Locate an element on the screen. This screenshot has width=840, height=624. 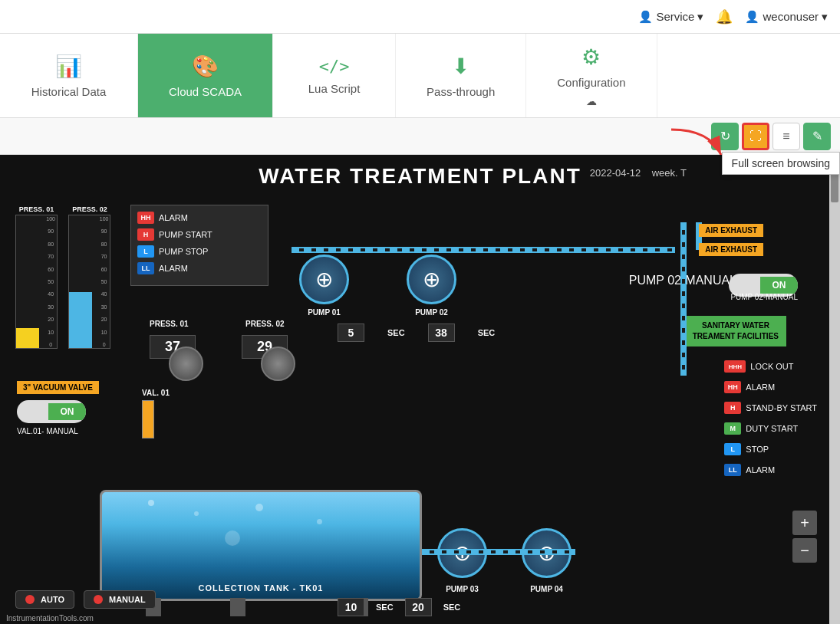
pump04-label: PUMP 04 is located at coordinates (546, 589).